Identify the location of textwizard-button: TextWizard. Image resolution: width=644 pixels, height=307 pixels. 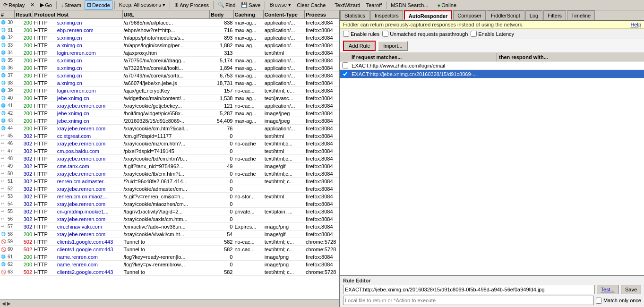
(347, 5).